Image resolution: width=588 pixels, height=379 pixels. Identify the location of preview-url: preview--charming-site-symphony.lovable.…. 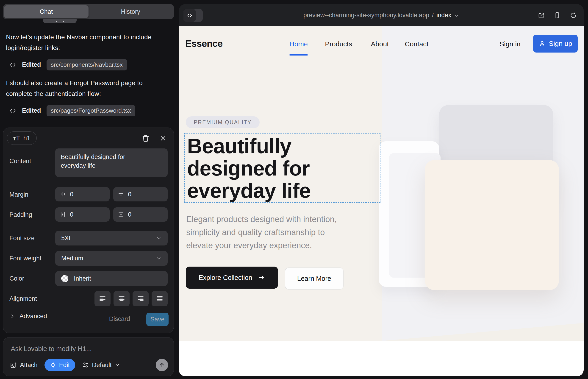
(366, 15).